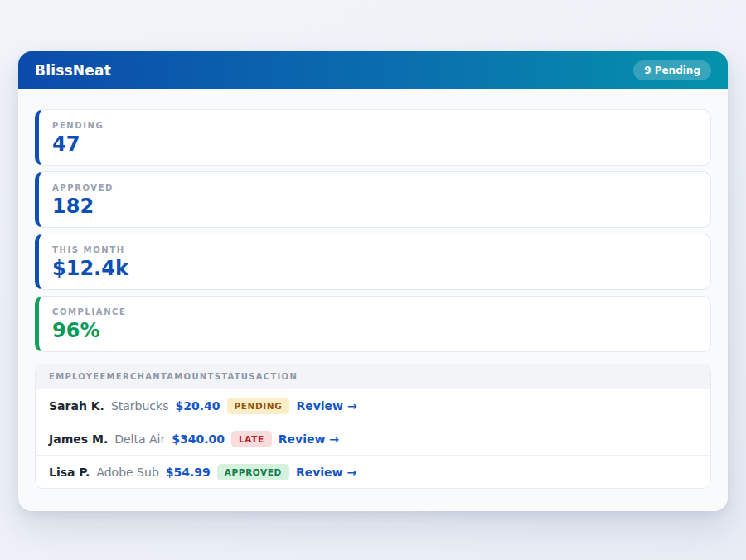  What do you see at coordinates (254, 472) in the screenshot?
I see `status-badge: APPROVED` at bounding box center [254, 472].